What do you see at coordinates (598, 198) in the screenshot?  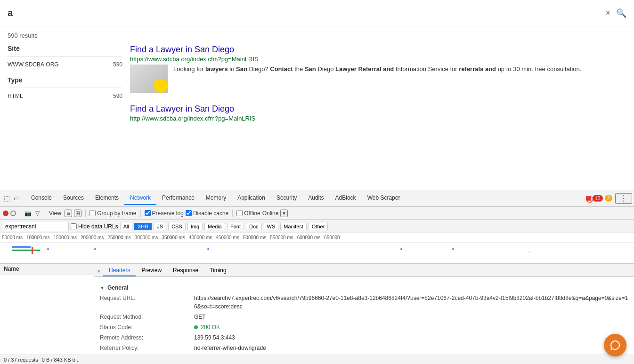 I see `error-count-badge: 13` at bounding box center [598, 198].